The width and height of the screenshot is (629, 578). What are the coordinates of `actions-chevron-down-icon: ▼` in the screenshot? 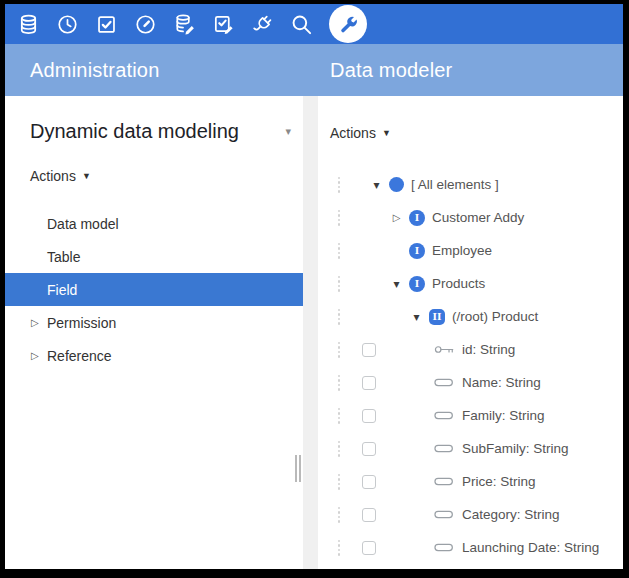 It's located at (386, 133).